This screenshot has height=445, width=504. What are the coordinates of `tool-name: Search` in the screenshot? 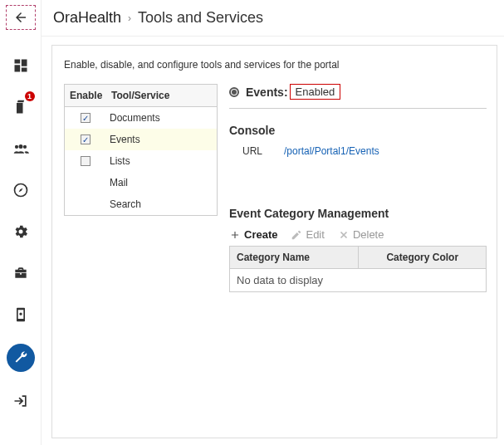 It's located at (161, 204).